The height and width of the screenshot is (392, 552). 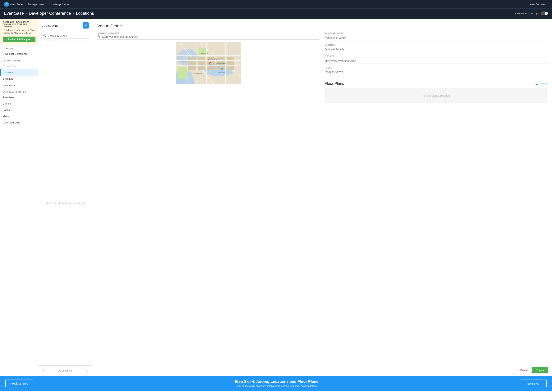 What do you see at coordinates (65, 36) in the screenshot?
I see `search-input-wrap: 🔍` at bounding box center [65, 36].